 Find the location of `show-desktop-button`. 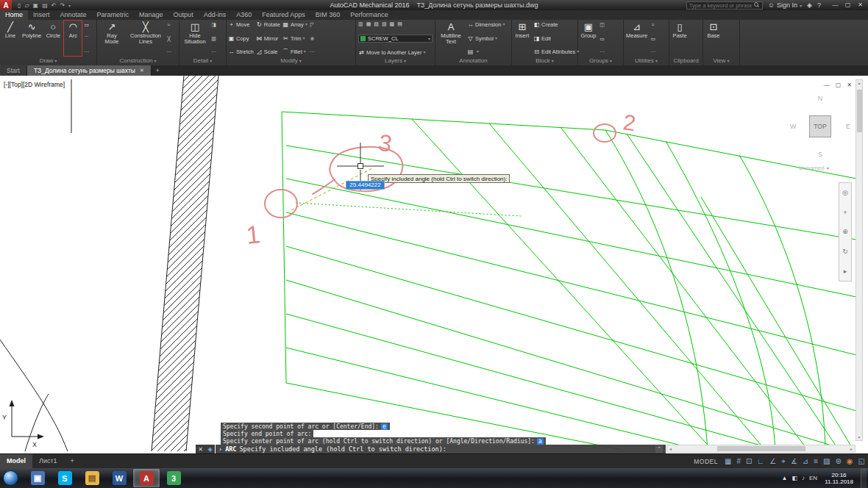

show-desktop-button is located at coordinates (864, 478).